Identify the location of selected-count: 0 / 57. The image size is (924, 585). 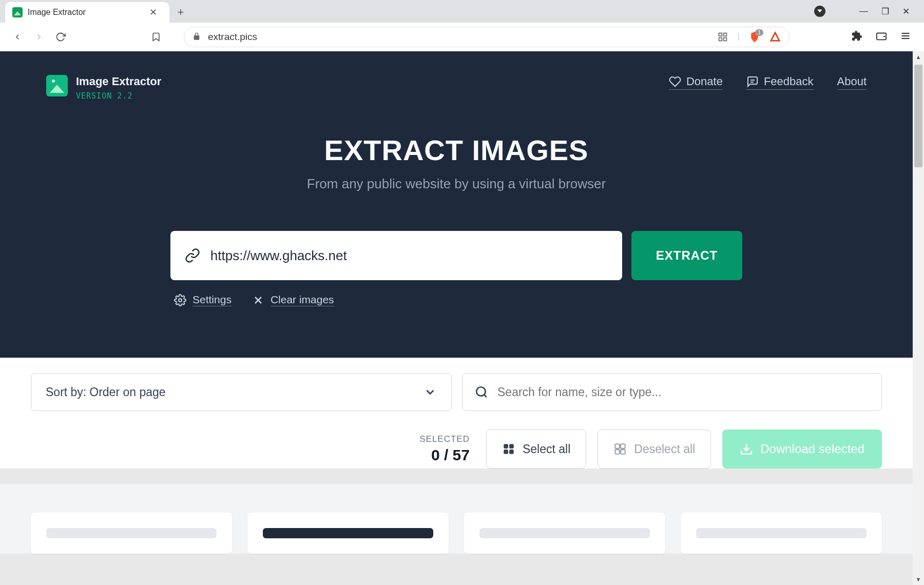
(445, 455).